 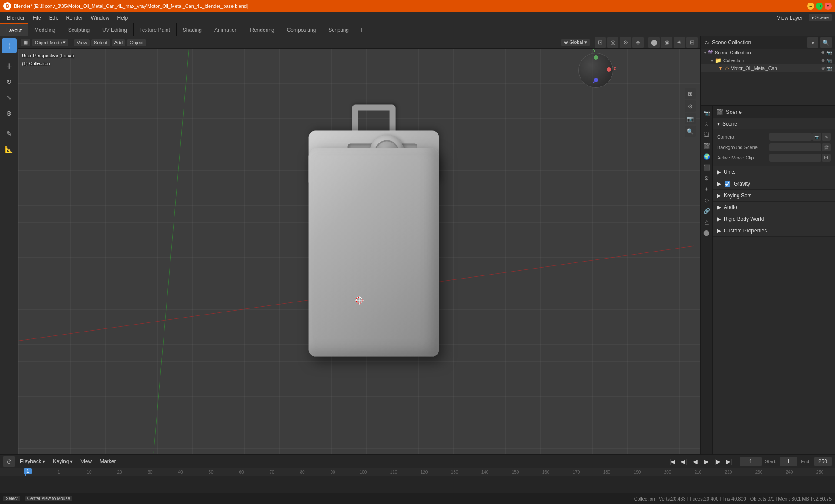 I want to click on nav-gizmo: X Y Z, so click(x=596, y=70).